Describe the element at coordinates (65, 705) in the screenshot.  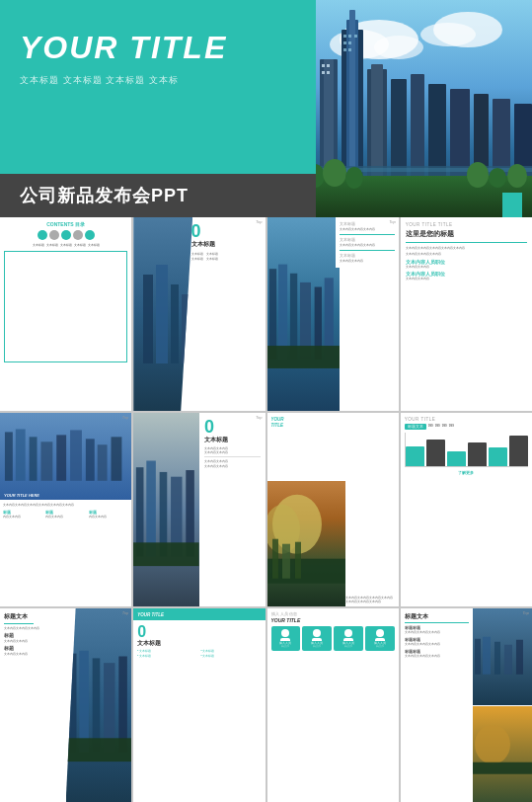
I see `slide9-layout: 标题文本 文本内容文本内容文本内容 标题 文本内容文本内容 标题 文本内容文本内…` at that location.